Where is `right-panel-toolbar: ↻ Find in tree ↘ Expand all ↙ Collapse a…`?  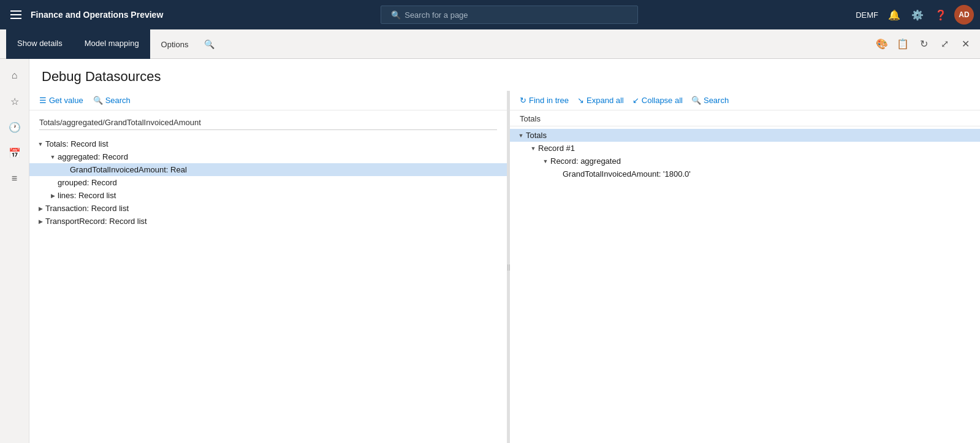
right-panel-toolbar: ↻ Find in tree ↘ Expand all ↙ Collapse a… is located at coordinates (745, 101).